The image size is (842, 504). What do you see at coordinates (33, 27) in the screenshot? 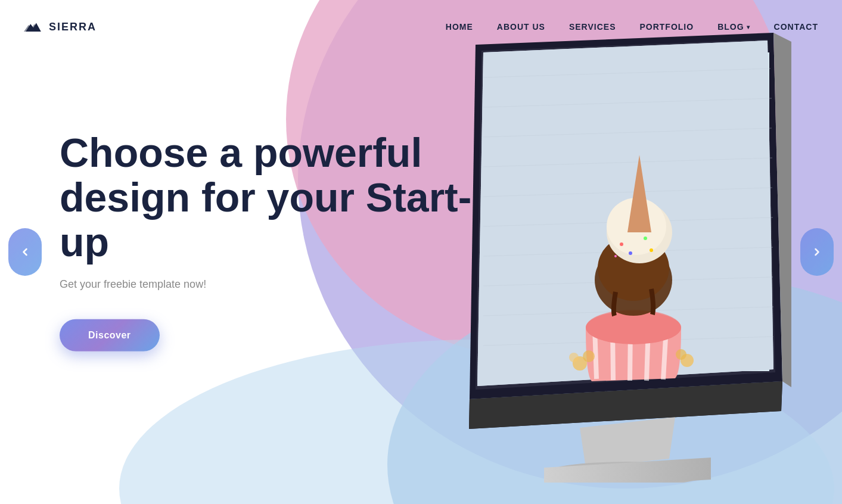
I see `logo-icon` at bounding box center [33, 27].